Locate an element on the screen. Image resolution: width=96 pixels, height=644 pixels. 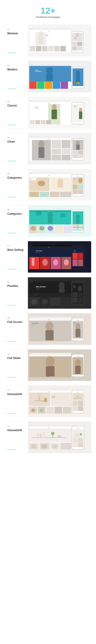
view-demo-12: View Demo is located at coordinates (16, 450).